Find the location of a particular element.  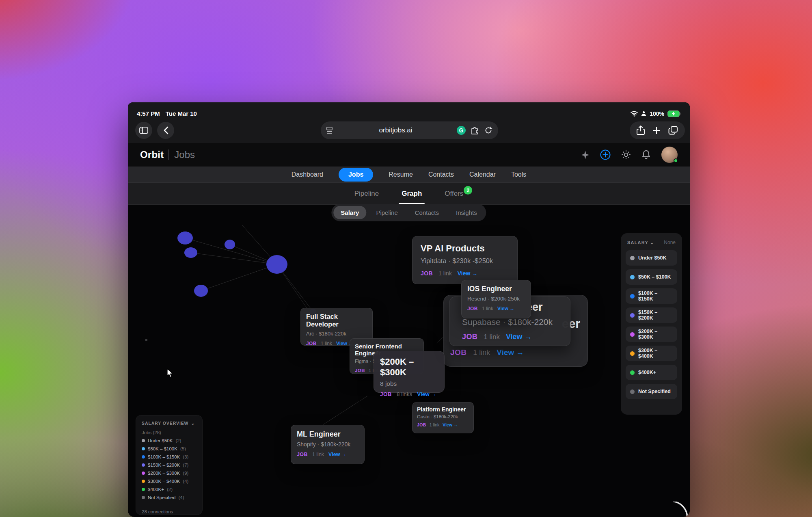

legend-item-200-300k: $200K – $300K is located at coordinates (651, 334).